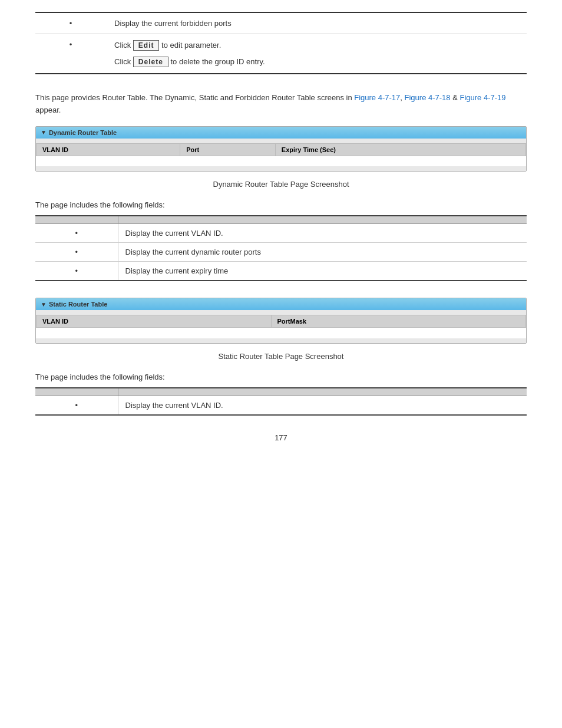  Describe the element at coordinates (123, 61) in the screenshot. I see `delete-prefix-label: Click` at that location.